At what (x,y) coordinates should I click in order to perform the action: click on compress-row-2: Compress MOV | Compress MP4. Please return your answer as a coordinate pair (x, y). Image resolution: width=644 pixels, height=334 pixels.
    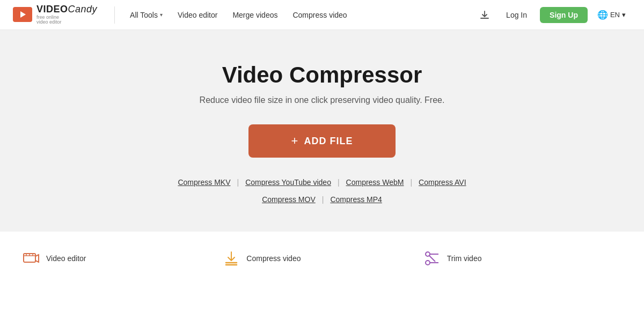
    Looking at the image, I should click on (322, 199).